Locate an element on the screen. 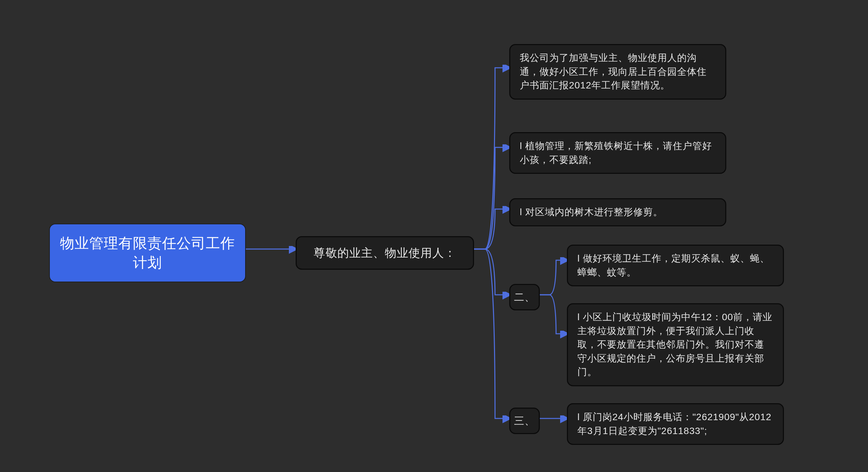 This screenshot has height=472, width=868. leaf-tree: l 对区域内的树木进行整形修剪。 is located at coordinates (618, 212).